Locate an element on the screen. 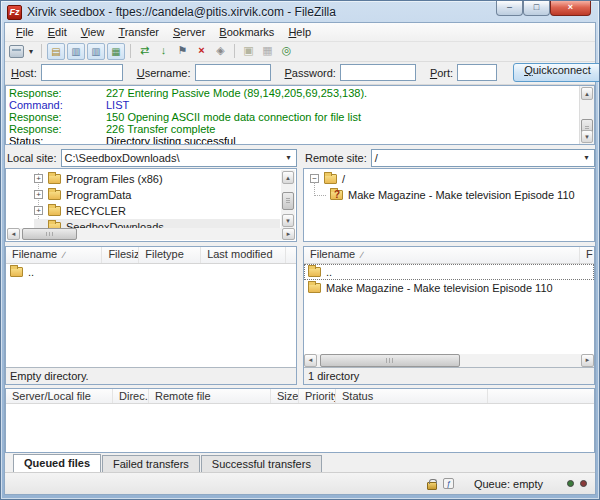 This screenshot has width=600, height=500. refresh-icon: ⇄ is located at coordinates (144, 51).